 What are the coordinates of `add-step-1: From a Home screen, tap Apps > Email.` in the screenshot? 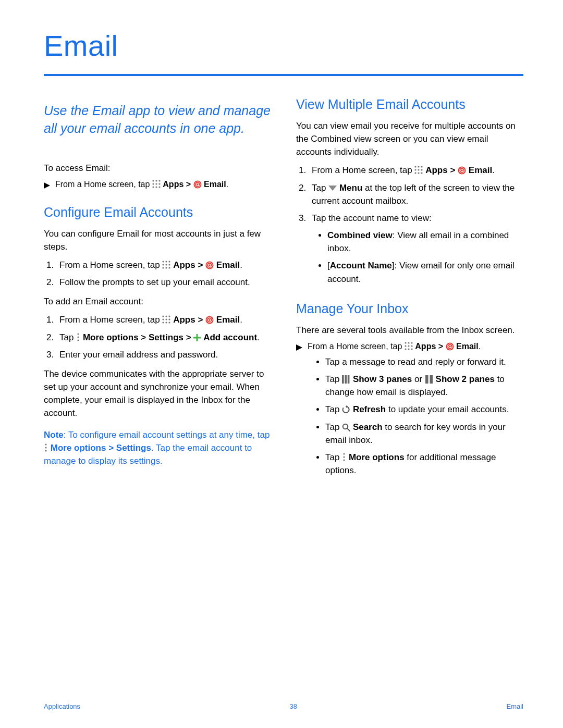 It's located at (164, 320).